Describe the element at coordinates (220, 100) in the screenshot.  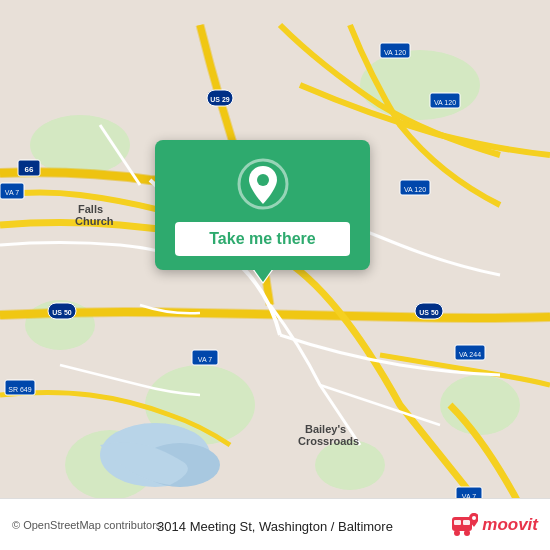
I see `svg-text: US 29` at that location.